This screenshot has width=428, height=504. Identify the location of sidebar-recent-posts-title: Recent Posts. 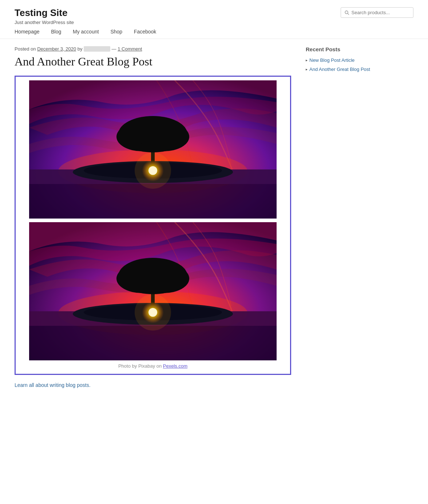
(342, 49).